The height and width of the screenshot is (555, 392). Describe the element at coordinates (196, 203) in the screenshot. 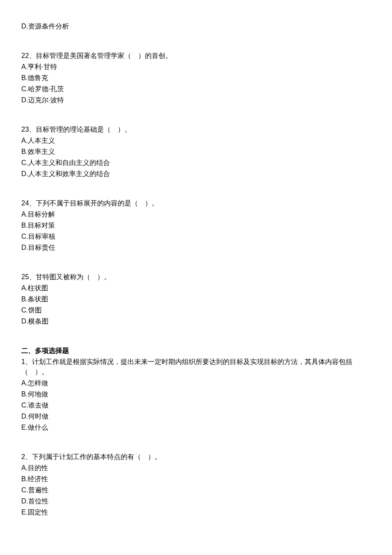

I see `q24-text: 24、下列不属于目标展开的内容的是（ ）。` at that location.